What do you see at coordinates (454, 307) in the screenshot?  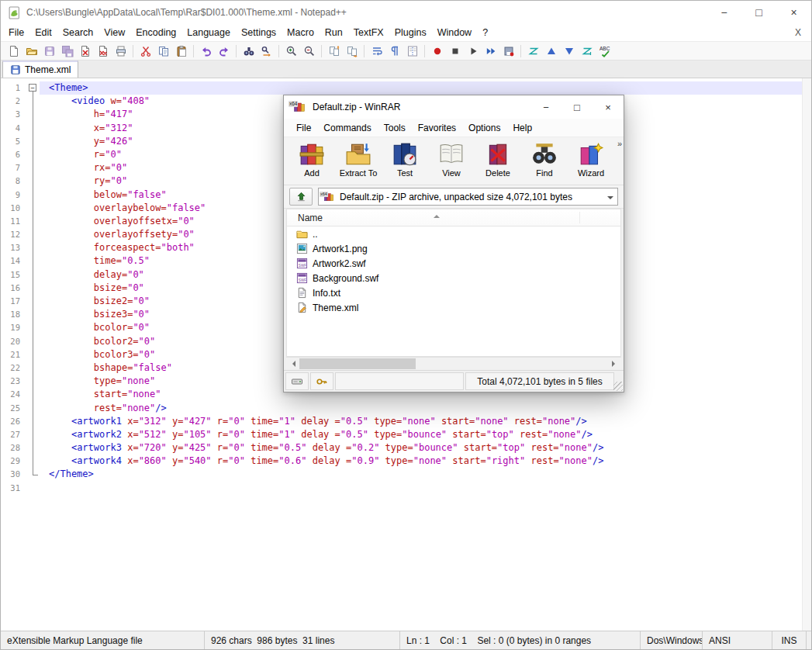 I see `file-row: Theme.xml` at bounding box center [454, 307].